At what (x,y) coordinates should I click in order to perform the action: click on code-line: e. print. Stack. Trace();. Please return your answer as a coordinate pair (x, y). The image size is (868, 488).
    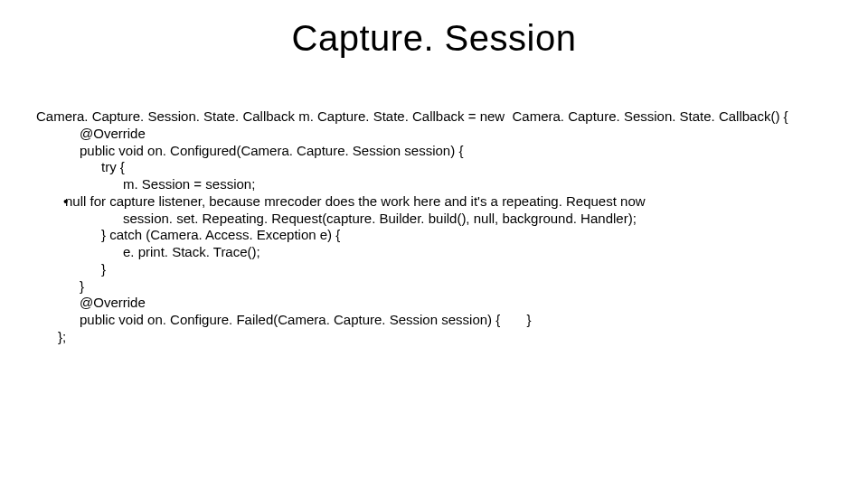
    Looking at the image, I should click on (434, 253).